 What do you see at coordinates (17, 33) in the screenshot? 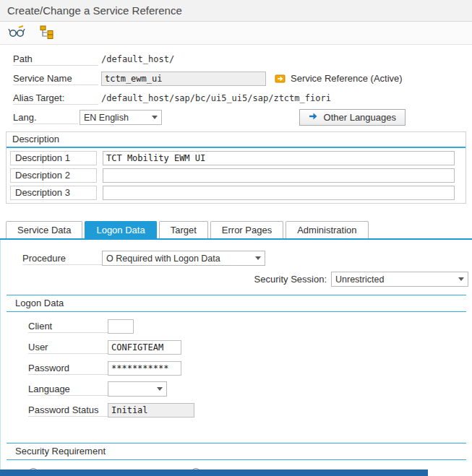
I see `display-change-button` at bounding box center [17, 33].